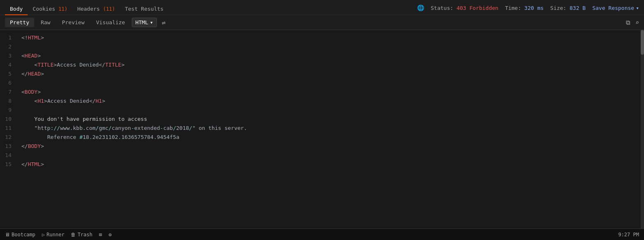 The width and height of the screenshot is (644, 240). What do you see at coordinates (568, 8) in the screenshot?
I see `size-info: Size: 832 B` at bounding box center [568, 8].